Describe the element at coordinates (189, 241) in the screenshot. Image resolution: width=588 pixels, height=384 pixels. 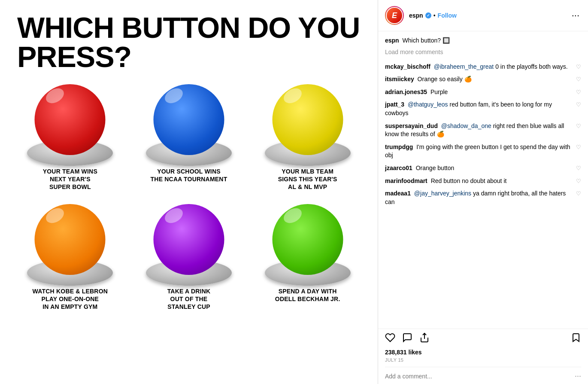
I see `purple-button-wrapper` at that location.